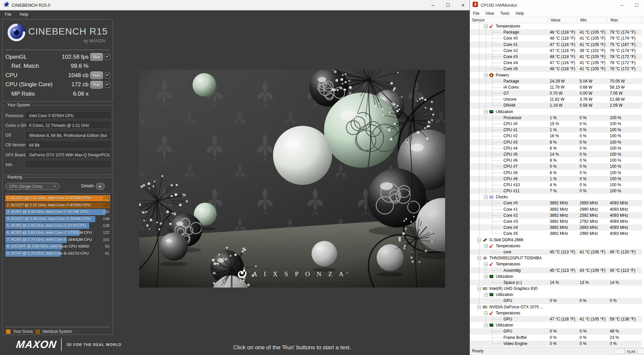 This screenshot has height=355, width=644. Describe the element at coordinates (556, 258) in the screenshot. I see `device-row: THNSN5512GPU7 TOSHIBA` at that location.